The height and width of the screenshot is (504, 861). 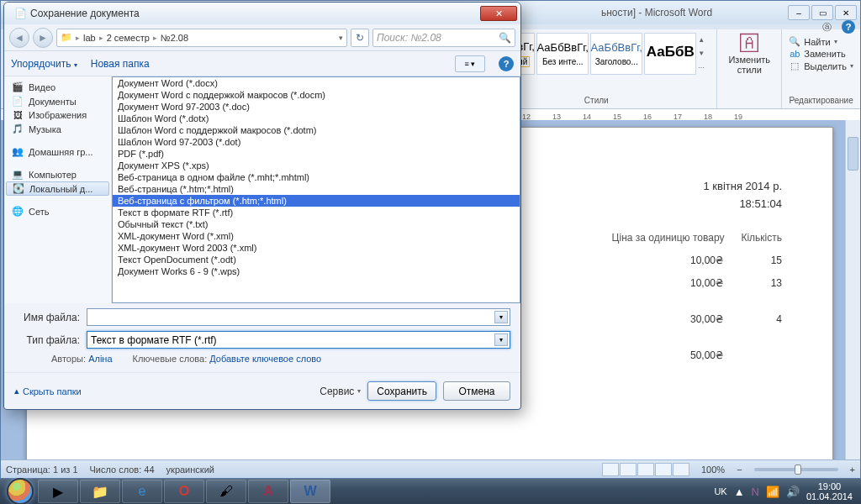 I want to click on new-folder-button: Новая папка, so click(x=120, y=64).